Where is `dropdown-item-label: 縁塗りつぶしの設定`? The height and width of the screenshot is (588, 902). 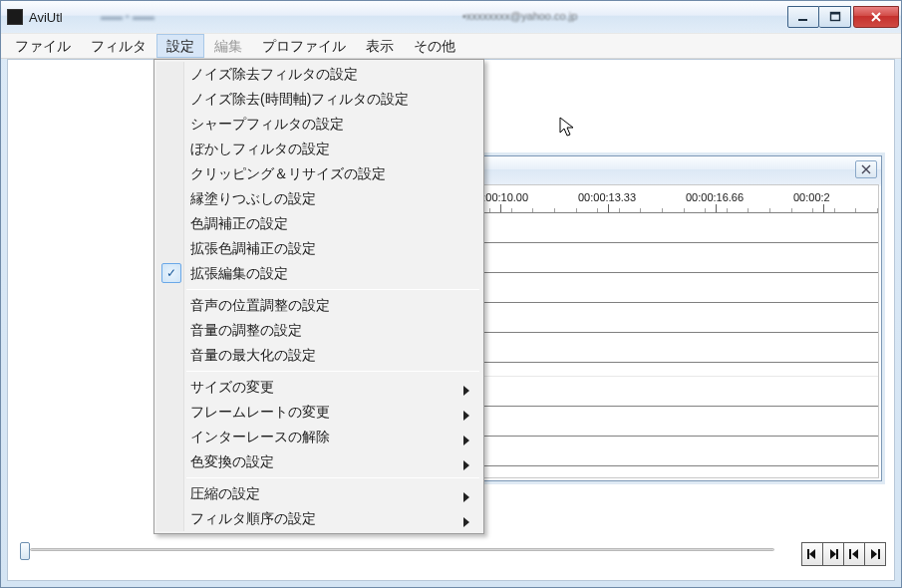 dropdown-item-label: 縁塗りつぶしの設定 is located at coordinates (253, 199).